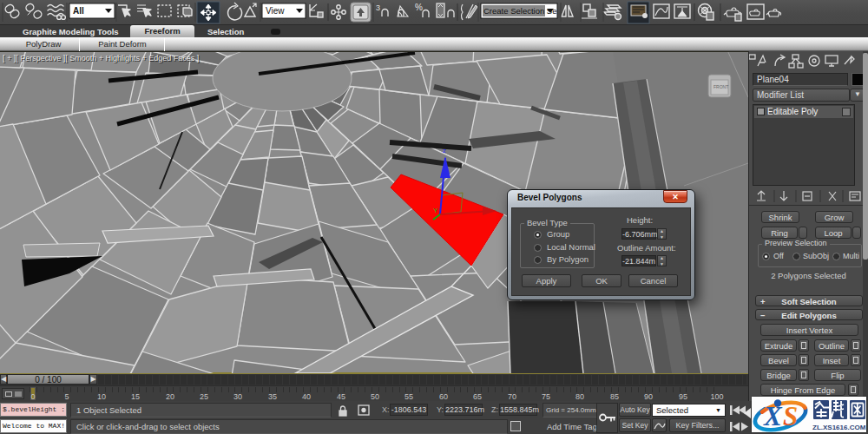 This screenshot has width=868, height=434. What do you see at coordinates (78, 10) in the screenshot?
I see `svg-text: All` at bounding box center [78, 10].